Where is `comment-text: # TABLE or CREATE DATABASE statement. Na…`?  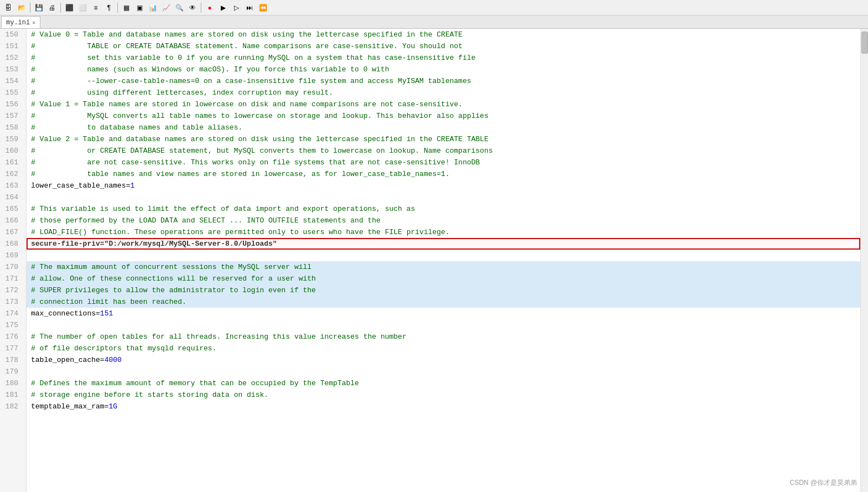
comment-text: # TABLE or CREATE DATABASE statement. Na… is located at coordinates (247, 46).